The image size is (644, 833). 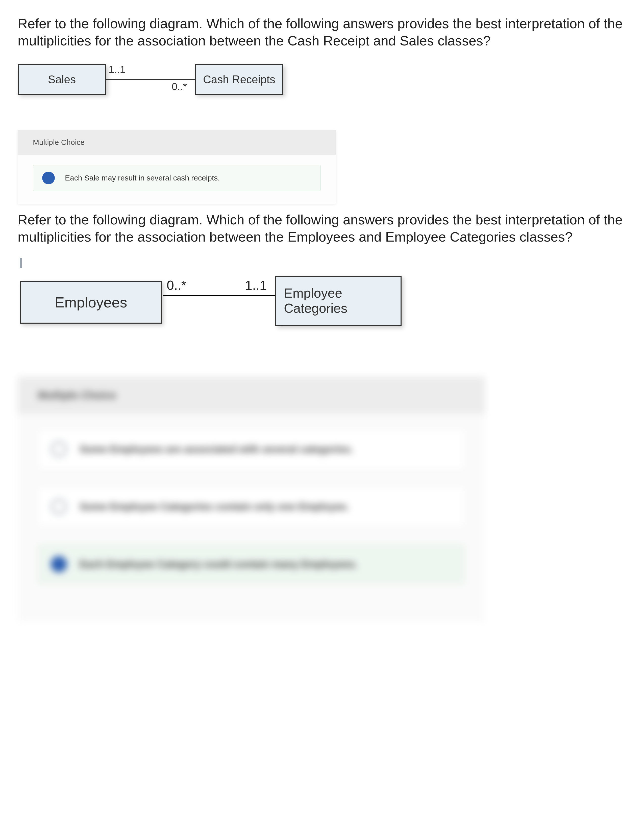 I want to click on mc-body: Each Sale may result in several cash rec…, so click(x=177, y=179).